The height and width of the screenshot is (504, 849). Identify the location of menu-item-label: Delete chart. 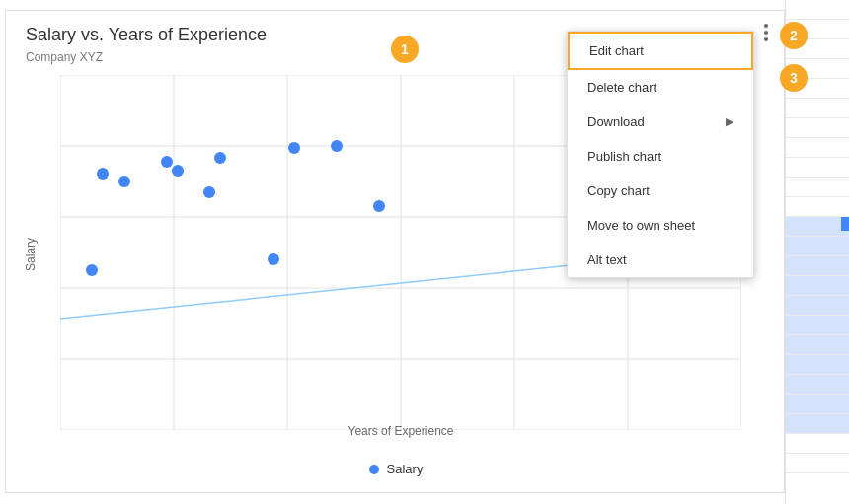
(622, 87).